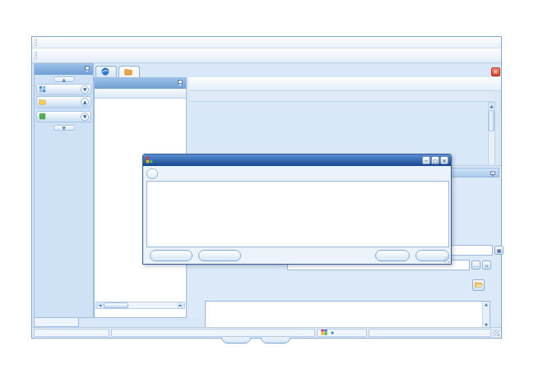 The width and height of the screenshot is (543, 392). What do you see at coordinates (100, 306) in the screenshot?
I see `scroll-left-icon: ◄` at bounding box center [100, 306].